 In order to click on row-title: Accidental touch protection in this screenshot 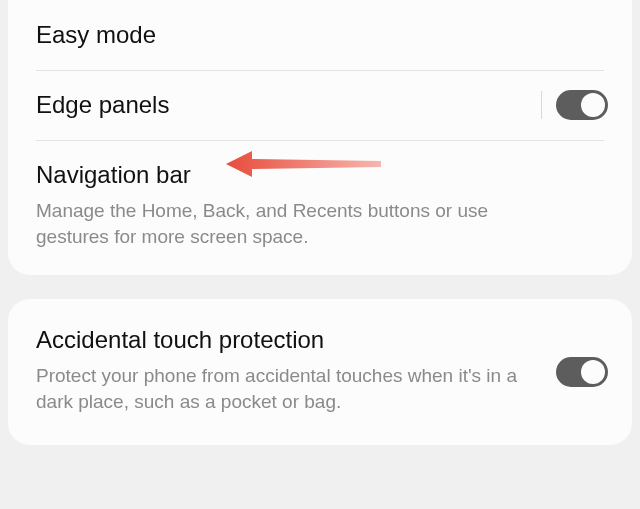, I will do `click(279, 340)`.